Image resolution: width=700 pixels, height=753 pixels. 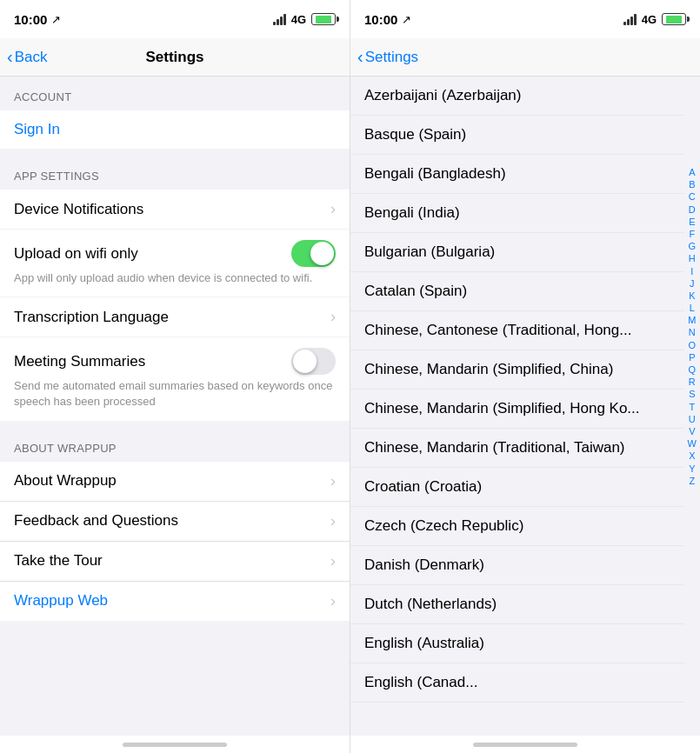 What do you see at coordinates (65, 481) in the screenshot?
I see `about-wrappup-label: About Wrappup` at bounding box center [65, 481].